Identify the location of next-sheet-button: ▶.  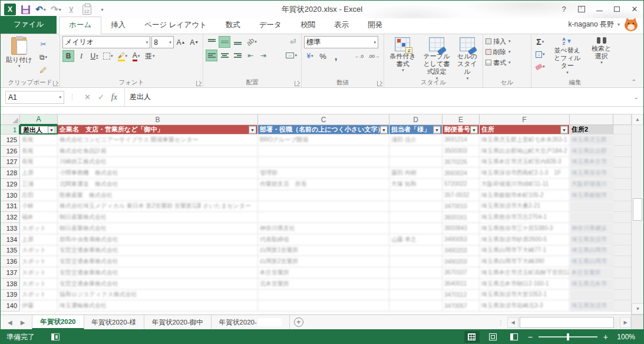
(23, 322).